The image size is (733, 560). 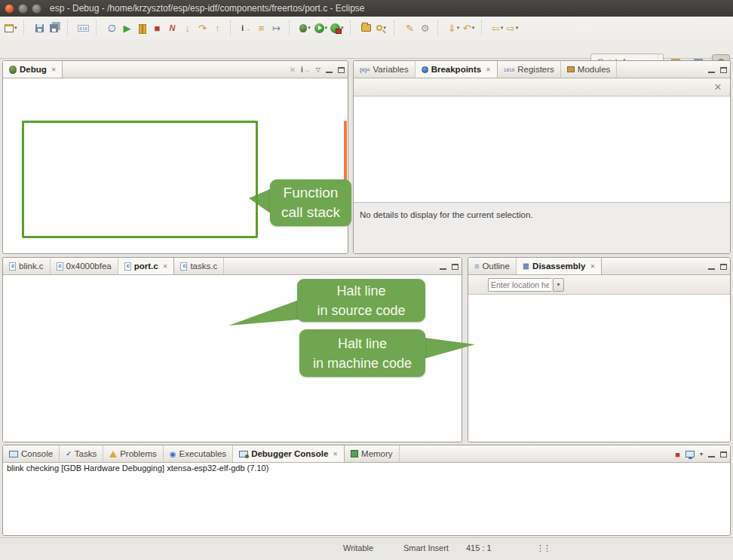 What do you see at coordinates (306, 70) in the screenshot?
I see `instruction-stepping-icon: i` at bounding box center [306, 70].